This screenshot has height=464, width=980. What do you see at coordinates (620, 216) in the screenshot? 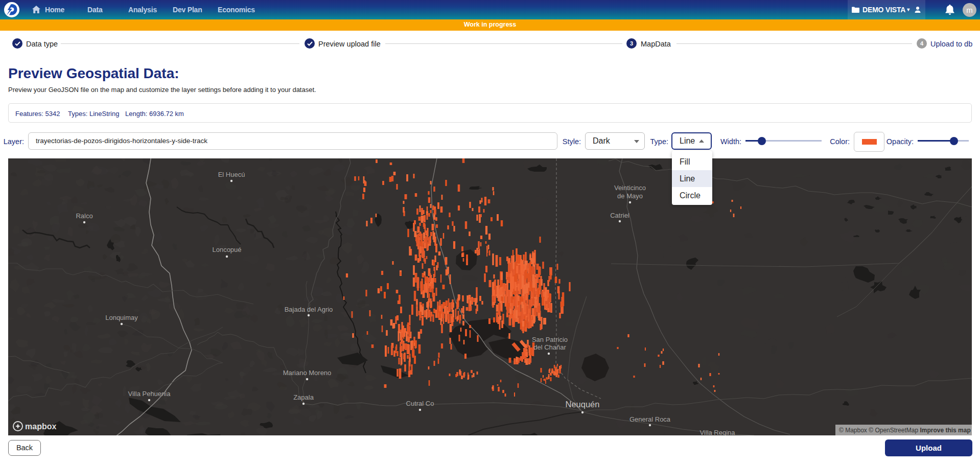
I see `svg-text: Catriel` at bounding box center [620, 216].